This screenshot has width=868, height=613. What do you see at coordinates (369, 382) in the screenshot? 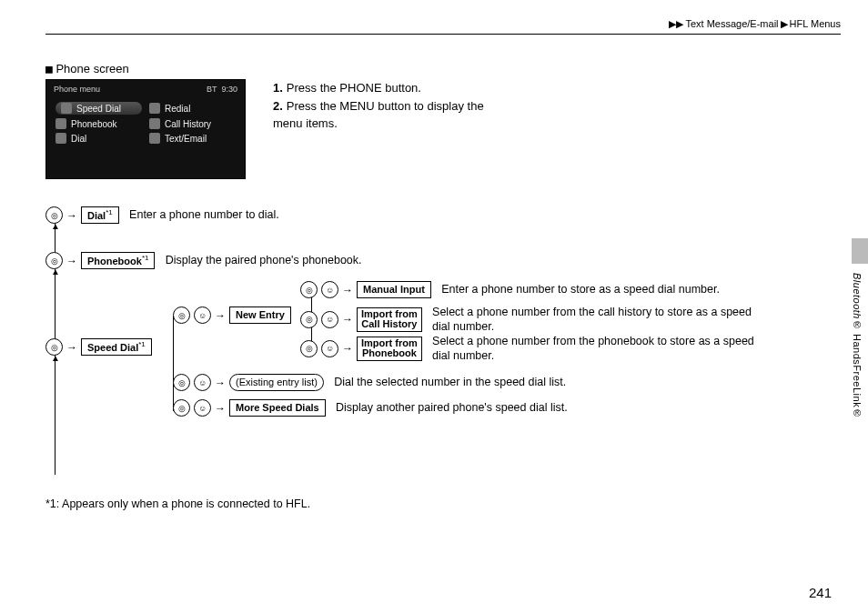
I see `node-existing-entry: ◎ ☺ → (Existing entry list) Dial the sel…` at bounding box center [369, 382].